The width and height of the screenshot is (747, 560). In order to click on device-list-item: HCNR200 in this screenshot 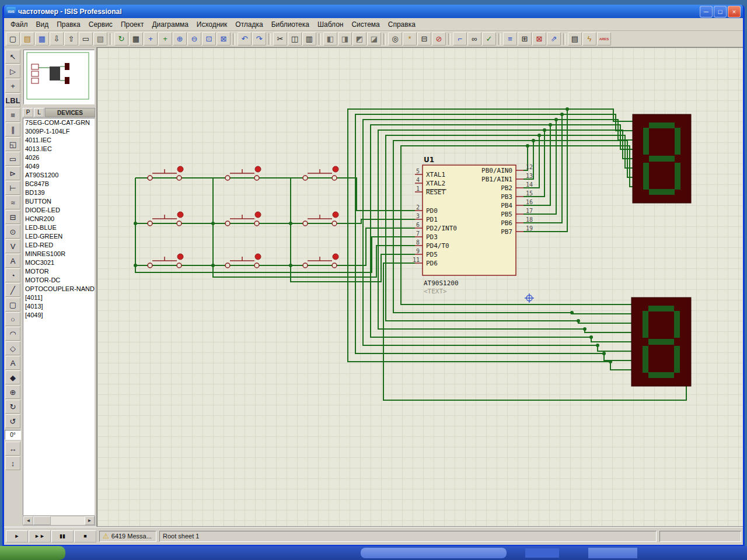, I will do `click(59, 219)`.